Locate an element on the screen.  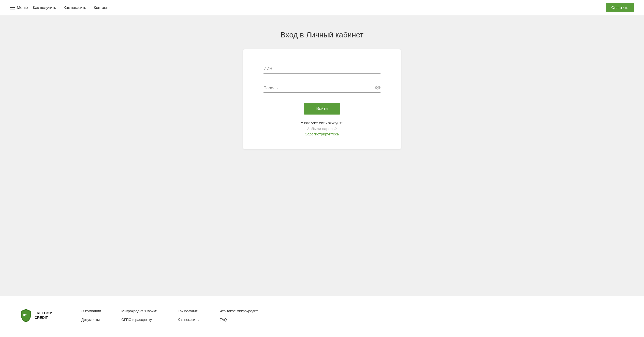
password-input is located at coordinates (322, 88).